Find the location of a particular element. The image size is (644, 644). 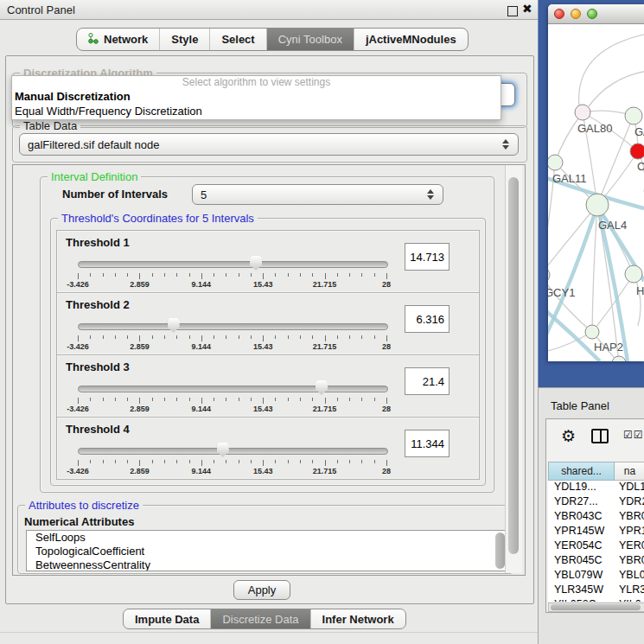

table-row: YBR045CYBR0 is located at coordinates (596, 562).